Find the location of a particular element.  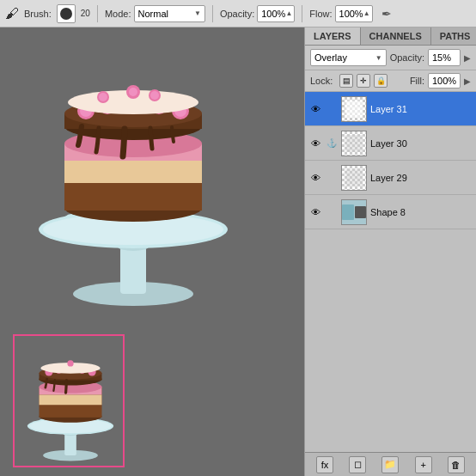

visibility-icon-29: 👁 is located at coordinates (315, 178).